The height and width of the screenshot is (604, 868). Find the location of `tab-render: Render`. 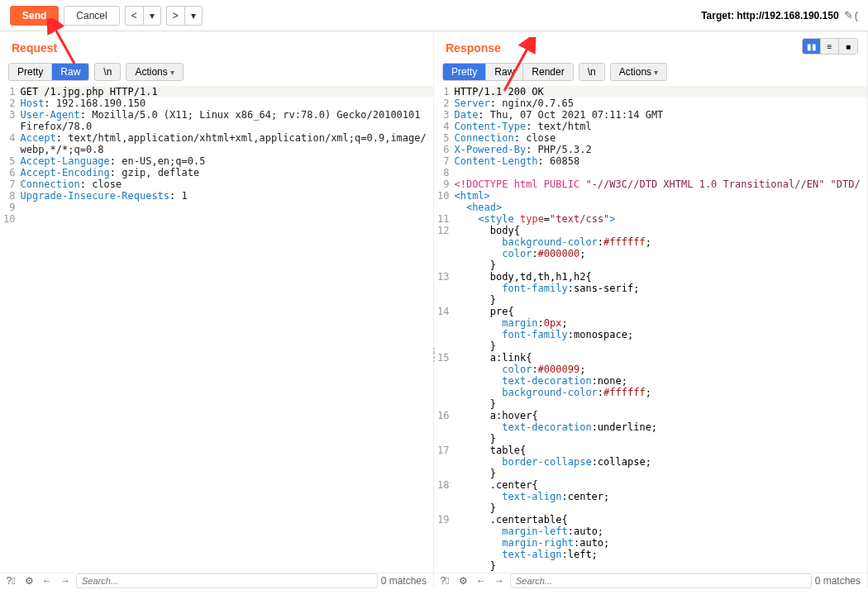

tab-render: Render is located at coordinates (547, 72).